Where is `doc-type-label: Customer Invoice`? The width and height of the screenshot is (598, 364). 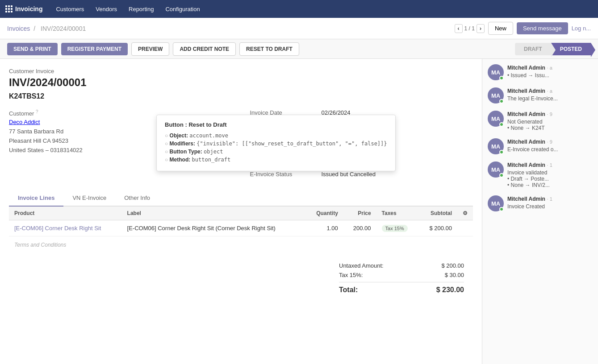
doc-type-label: Customer Invoice is located at coordinates (241, 71).